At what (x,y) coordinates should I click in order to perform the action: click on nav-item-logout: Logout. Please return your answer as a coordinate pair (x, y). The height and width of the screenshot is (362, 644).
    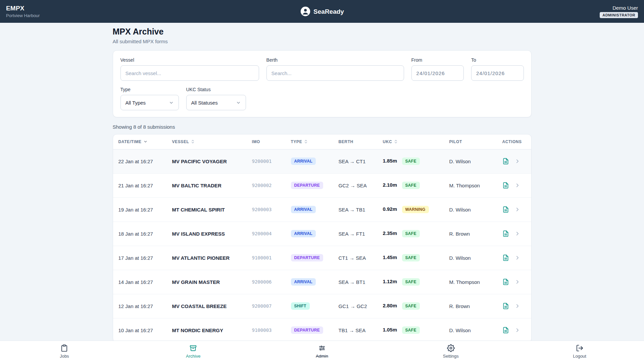
    Looking at the image, I should click on (580, 351).